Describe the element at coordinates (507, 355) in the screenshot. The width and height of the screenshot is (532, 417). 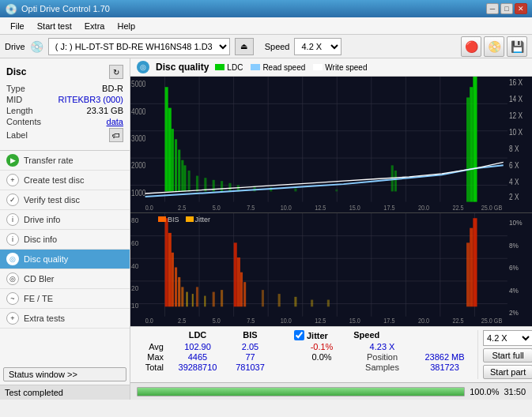
I see `start-full-button: Start full` at that location.